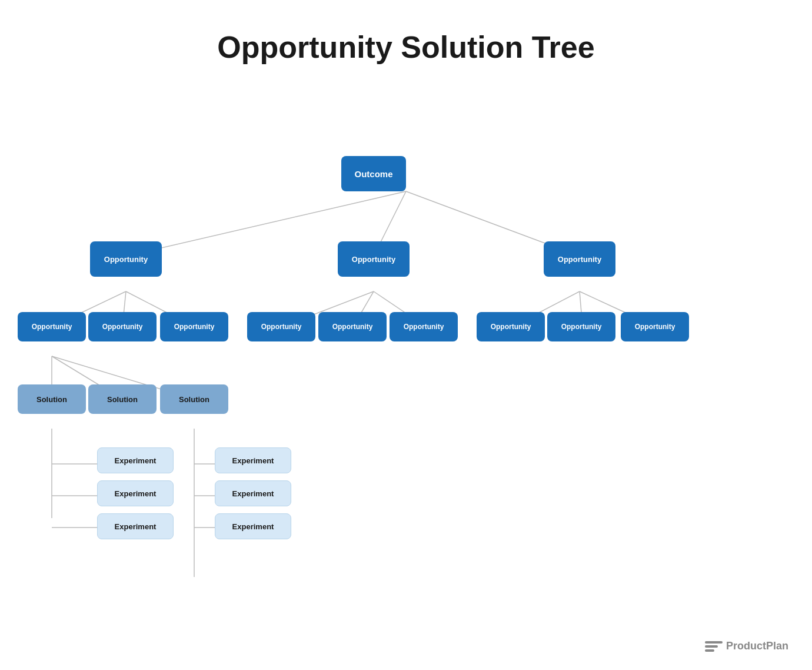 Image resolution: width=812 pixels, height=670 pixels. I want to click on solution-2-node: Solution, so click(122, 399).